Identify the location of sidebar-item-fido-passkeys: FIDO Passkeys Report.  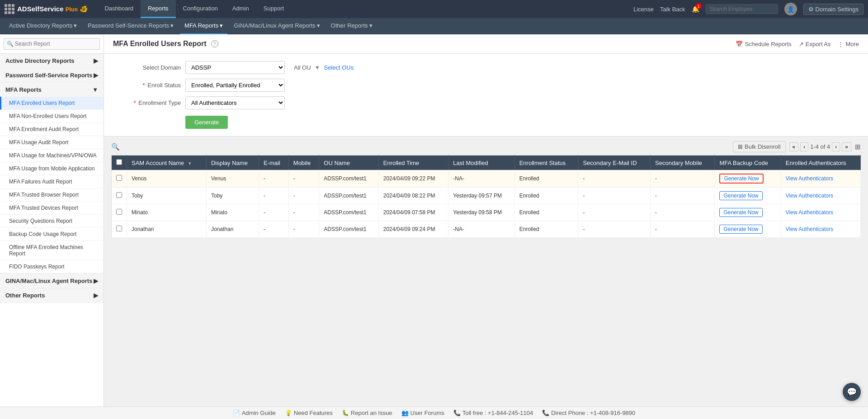
(52, 267).